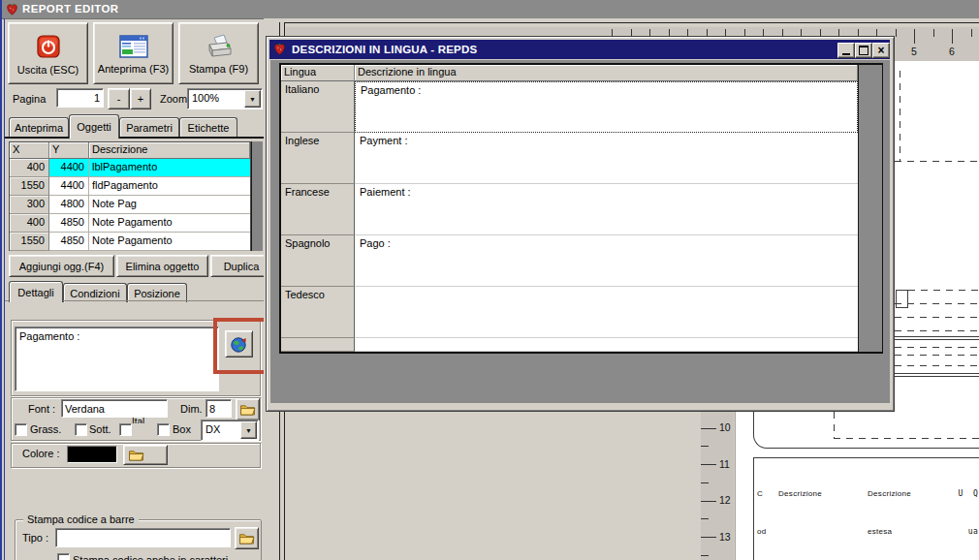 This screenshot has height=560, width=979. Describe the element at coordinates (237, 265) in the screenshot. I see `duplicate-object-button: Duplica` at that location.